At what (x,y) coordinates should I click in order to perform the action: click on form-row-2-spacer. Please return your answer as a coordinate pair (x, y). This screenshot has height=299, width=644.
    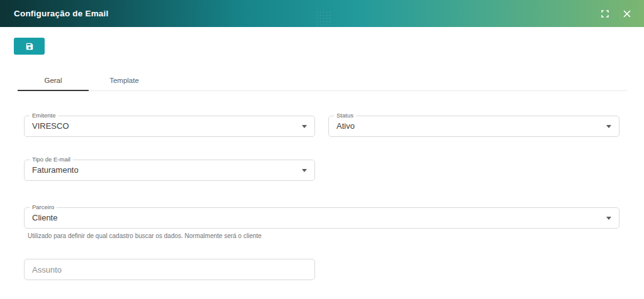
    Looking at the image, I should click on (474, 170).